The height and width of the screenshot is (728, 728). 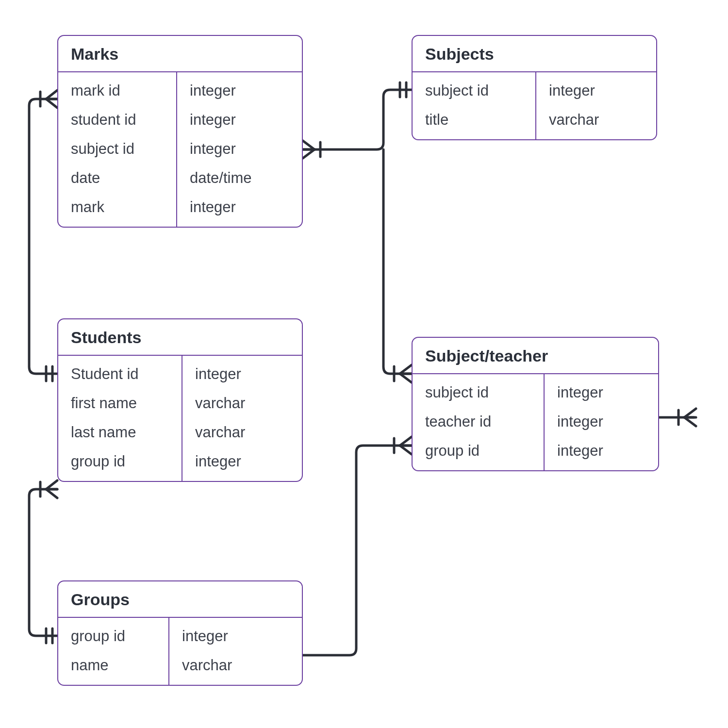 I want to click on entity-students: Students Student id first name last name…, so click(x=180, y=400).